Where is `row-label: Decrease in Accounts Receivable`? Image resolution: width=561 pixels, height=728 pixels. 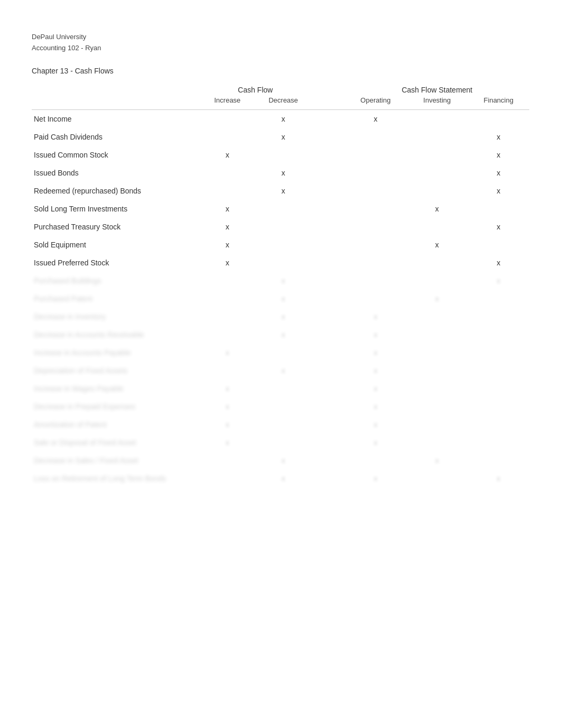 row-label: Decrease in Accounts Receivable is located at coordinates (116, 335).